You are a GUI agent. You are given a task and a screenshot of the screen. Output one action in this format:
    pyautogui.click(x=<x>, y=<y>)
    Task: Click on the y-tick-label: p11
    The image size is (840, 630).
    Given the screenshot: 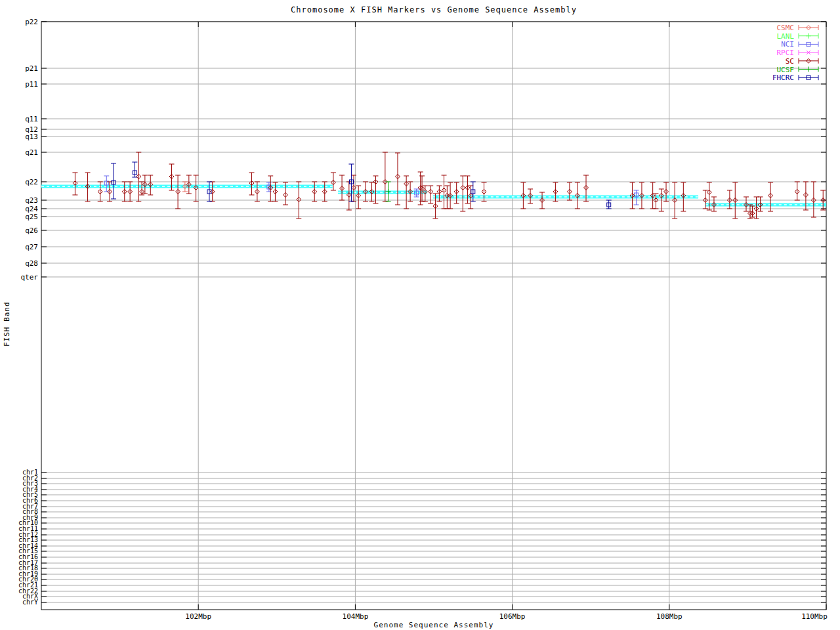 What is the action you would take?
    pyautogui.click(x=32, y=84)
    